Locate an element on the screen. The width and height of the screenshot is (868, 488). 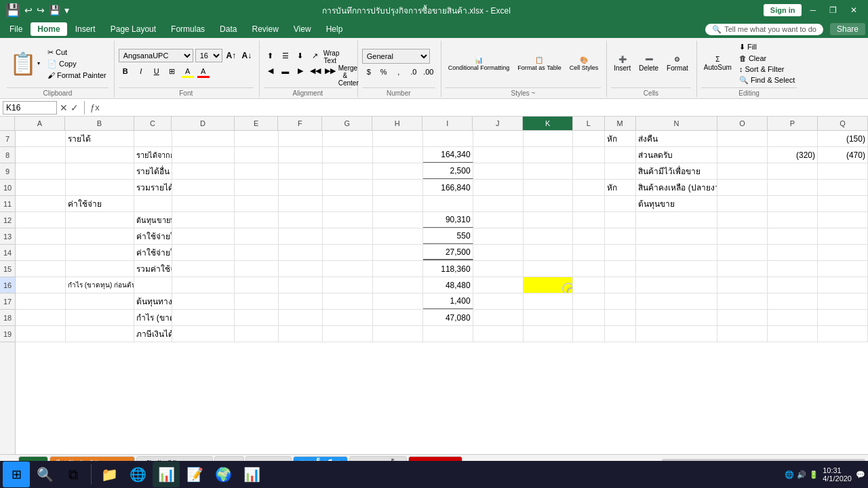
cell-d16 is located at coordinates (203, 285).